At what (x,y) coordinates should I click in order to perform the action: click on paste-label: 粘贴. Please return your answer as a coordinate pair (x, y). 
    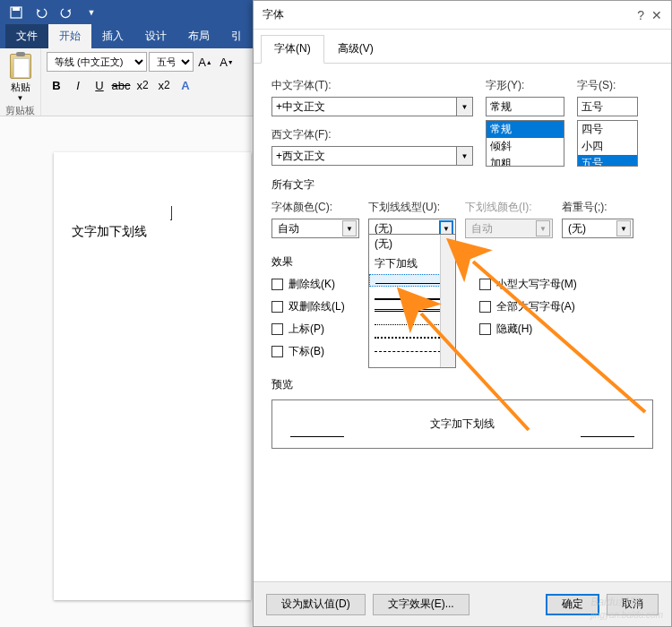
    Looking at the image, I should click on (21, 88).